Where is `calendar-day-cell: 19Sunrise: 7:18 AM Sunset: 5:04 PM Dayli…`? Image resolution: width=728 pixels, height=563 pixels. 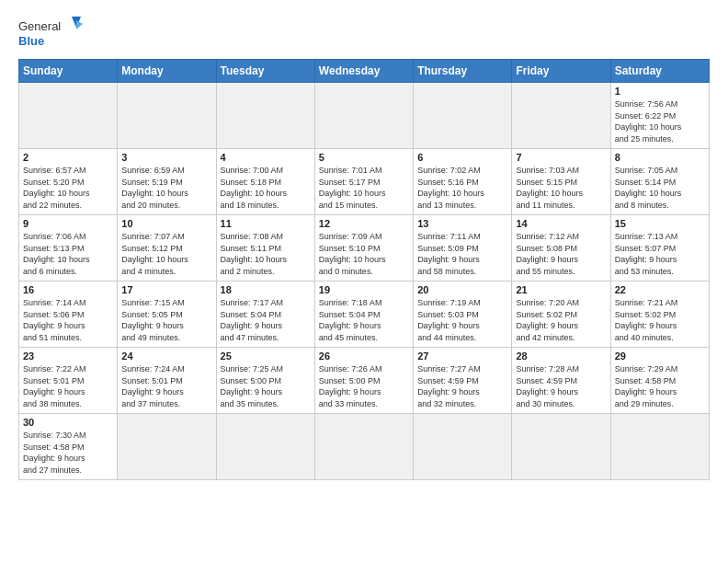 calendar-day-cell: 19Sunrise: 7:18 AM Sunset: 5:04 PM Dayli… is located at coordinates (364, 315).